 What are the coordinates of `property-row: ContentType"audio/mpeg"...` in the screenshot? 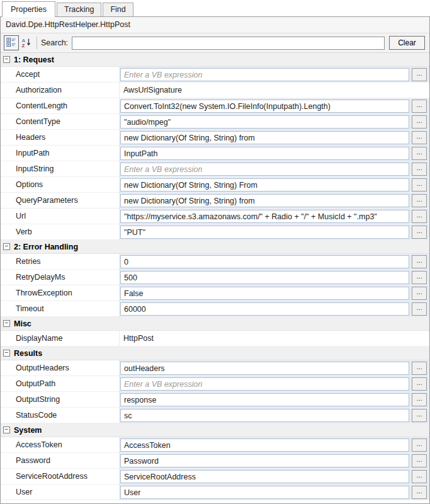 It's located at (215, 122).